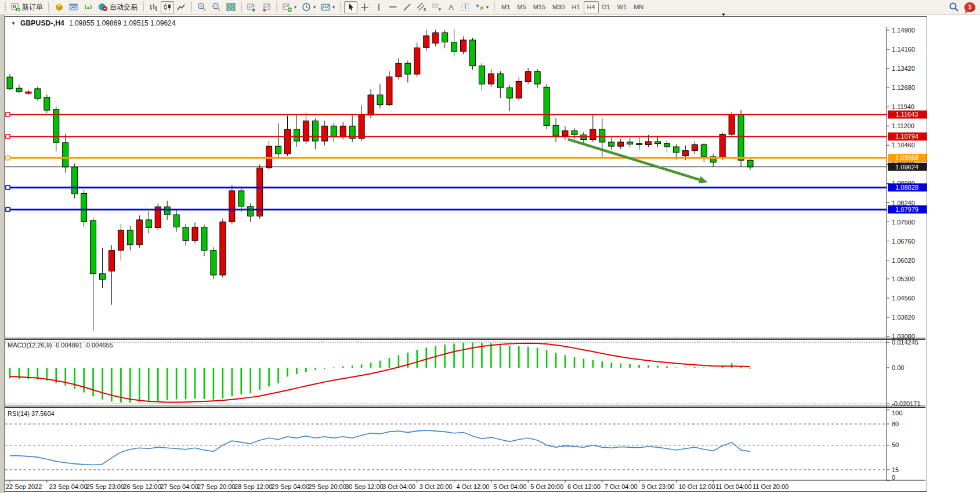 The height and width of the screenshot is (493, 980). I want to click on trendline-button, so click(407, 7).